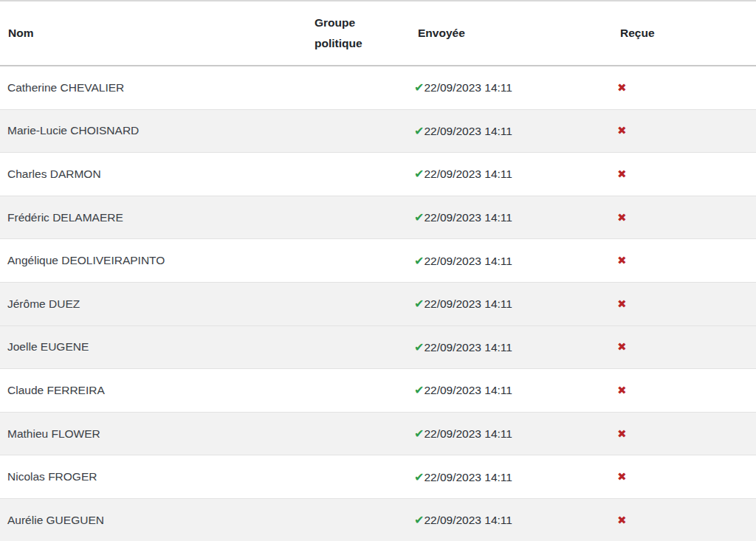 Image resolution: width=756 pixels, height=541 pixels. Describe the element at coordinates (684, 34) in the screenshot. I see `column-header-recue: Reçue` at that location.